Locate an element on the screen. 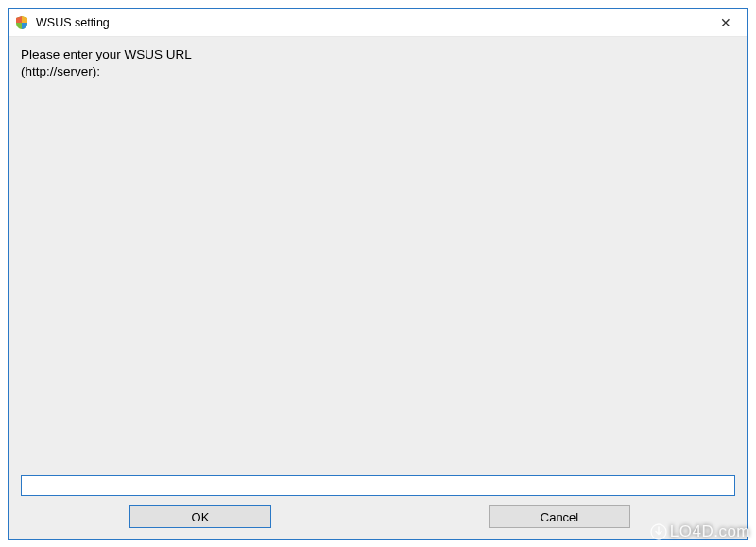  close-button: ✕ is located at coordinates (726, 23).